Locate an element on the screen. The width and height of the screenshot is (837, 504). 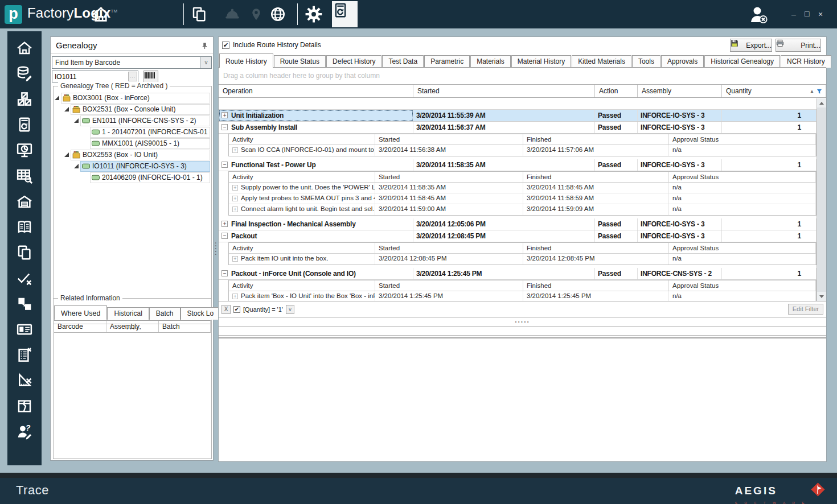
scroll-down-icon is located at coordinates (822, 296).